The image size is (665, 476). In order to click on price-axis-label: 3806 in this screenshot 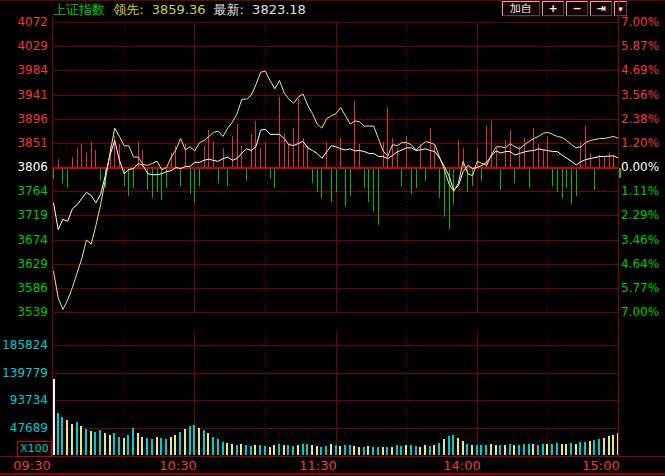, I will do `click(24, 168)`.